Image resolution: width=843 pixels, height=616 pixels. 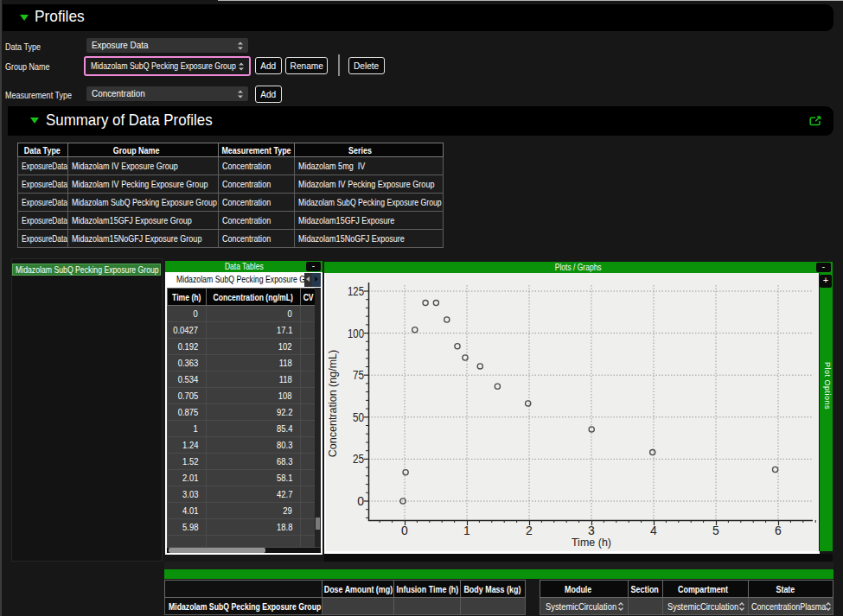 What do you see at coordinates (778, 530) in the screenshot?
I see `svg-text: 6` at bounding box center [778, 530].